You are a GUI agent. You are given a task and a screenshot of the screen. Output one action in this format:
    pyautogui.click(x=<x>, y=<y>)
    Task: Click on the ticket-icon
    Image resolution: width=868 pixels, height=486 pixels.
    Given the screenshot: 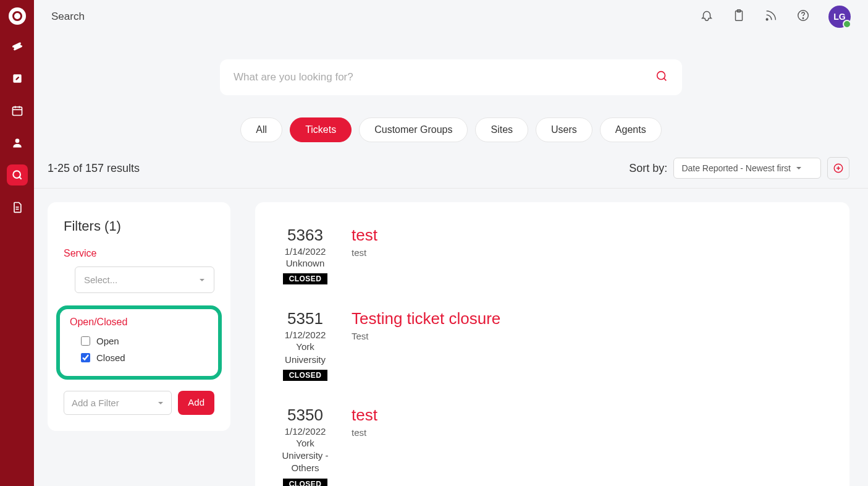 What is the action you would take?
    pyautogui.click(x=17, y=46)
    